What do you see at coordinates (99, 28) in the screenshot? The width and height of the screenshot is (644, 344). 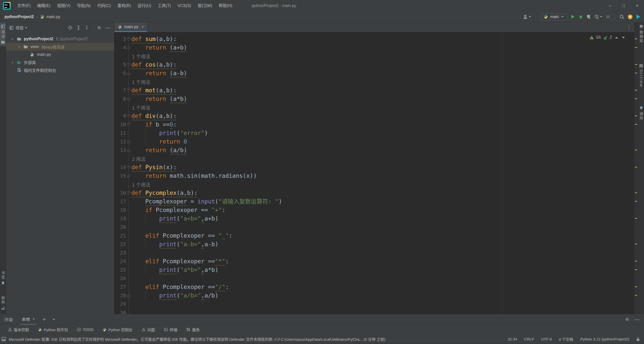 I see `settings-gear-icon` at bounding box center [99, 28].